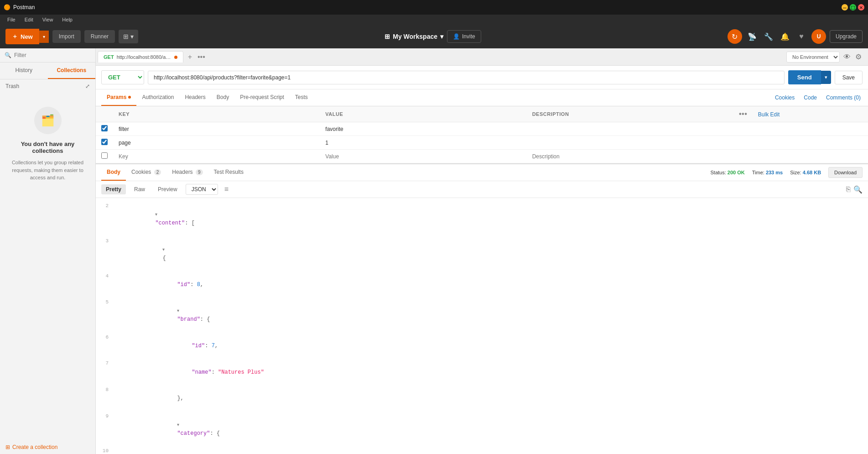  What do you see at coordinates (482, 190) in the screenshot?
I see `response-body-toolbar: Pretty Raw Preview JSON ≡ ⎘ 🔍` at bounding box center [482, 190].